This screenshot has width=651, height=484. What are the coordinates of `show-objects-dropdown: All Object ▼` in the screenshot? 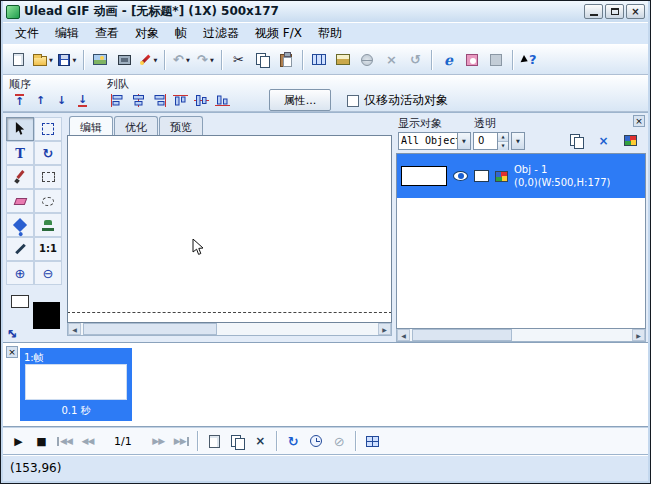 It's located at (434, 141).